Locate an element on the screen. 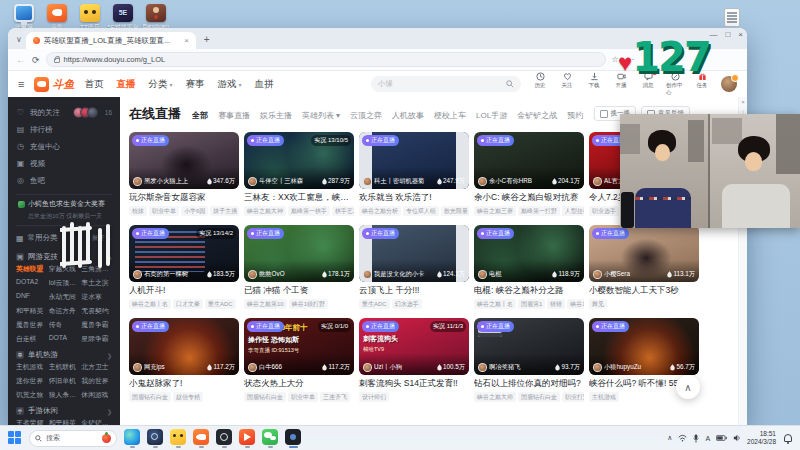 The height and width of the screenshot is (450, 800). stream-tag: 国服第1 is located at coordinates (532, 304).